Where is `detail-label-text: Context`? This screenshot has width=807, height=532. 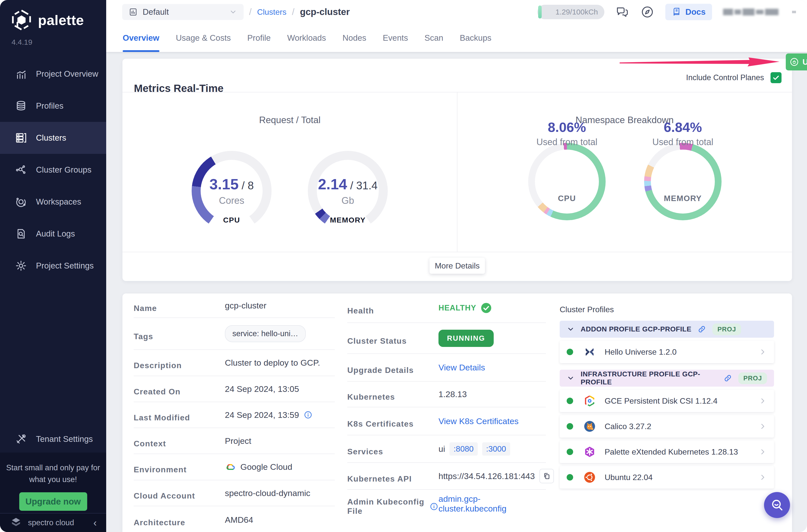 detail-label-text: Context is located at coordinates (150, 444).